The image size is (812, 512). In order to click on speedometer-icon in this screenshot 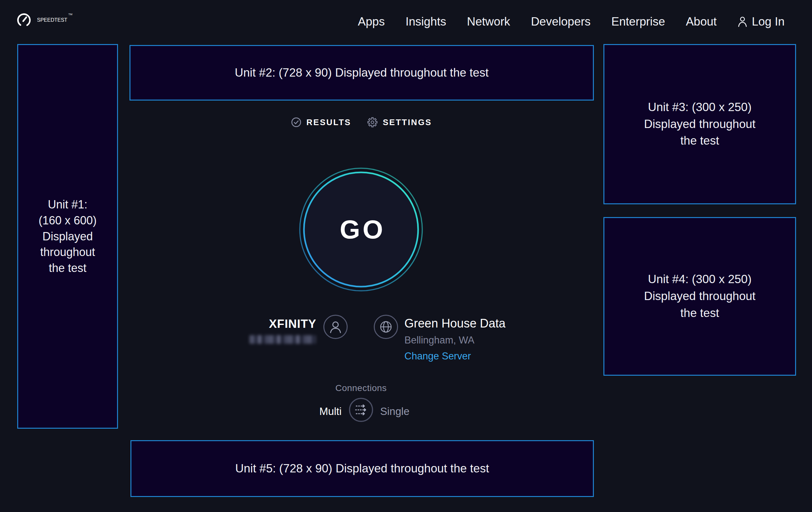, I will do `click(24, 20)`.